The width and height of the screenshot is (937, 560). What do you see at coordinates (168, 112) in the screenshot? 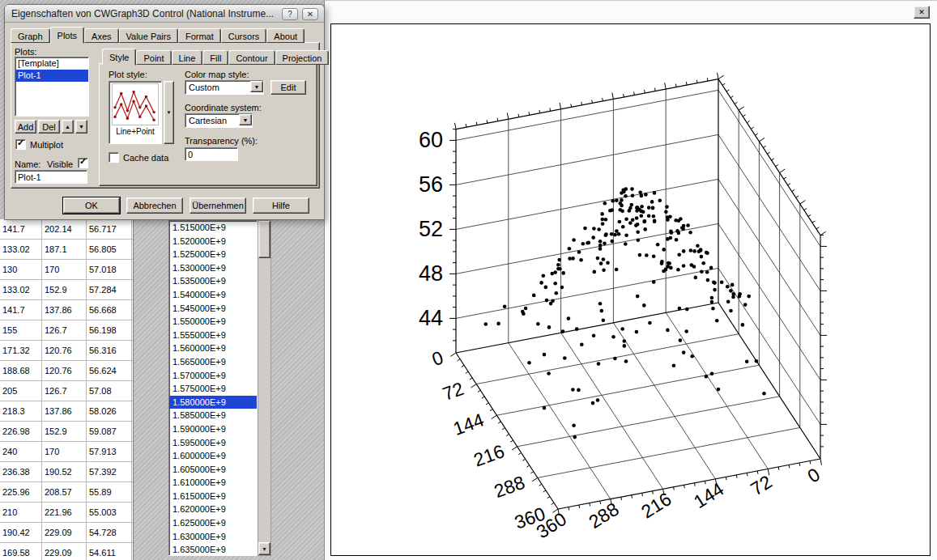
I see `plot-style-more-button: ▼` at bounding box center [168, 112].